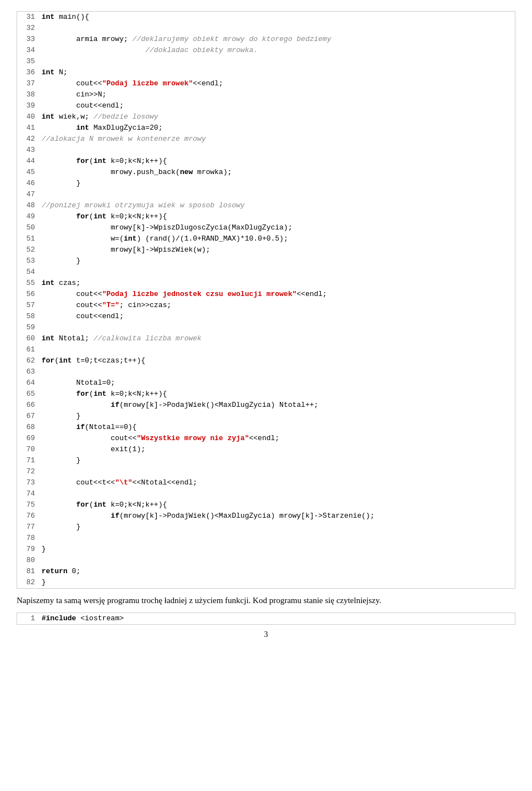  I want to click on line-content: cout<<"Wszystkie mrowy nie zyja"<<endl;, so click(277, 438).